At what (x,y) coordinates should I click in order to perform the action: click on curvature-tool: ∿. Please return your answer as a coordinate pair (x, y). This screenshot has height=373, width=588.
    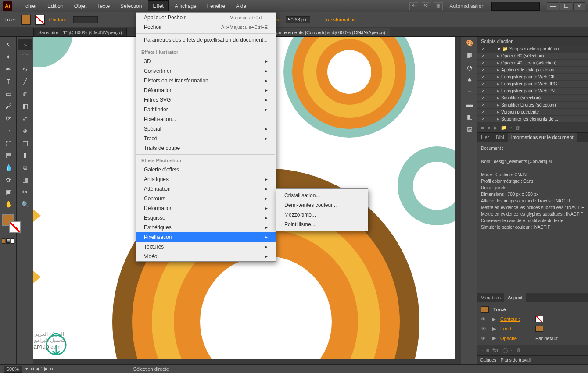
    Looking at the image, I should click on (25, 69).